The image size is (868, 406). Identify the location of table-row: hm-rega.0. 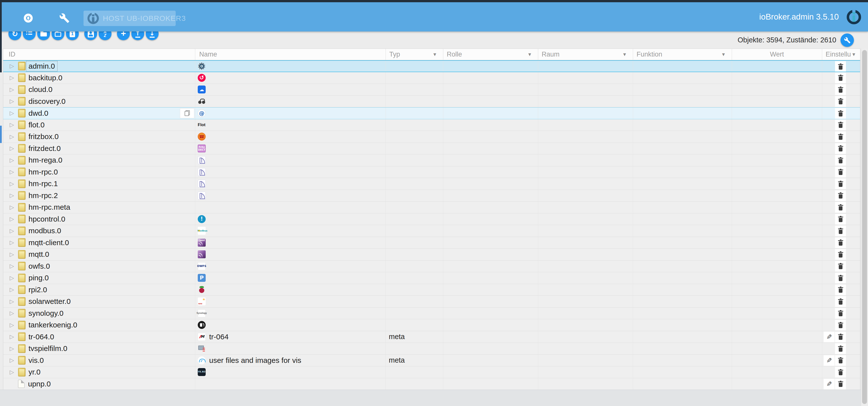
(432, 160).